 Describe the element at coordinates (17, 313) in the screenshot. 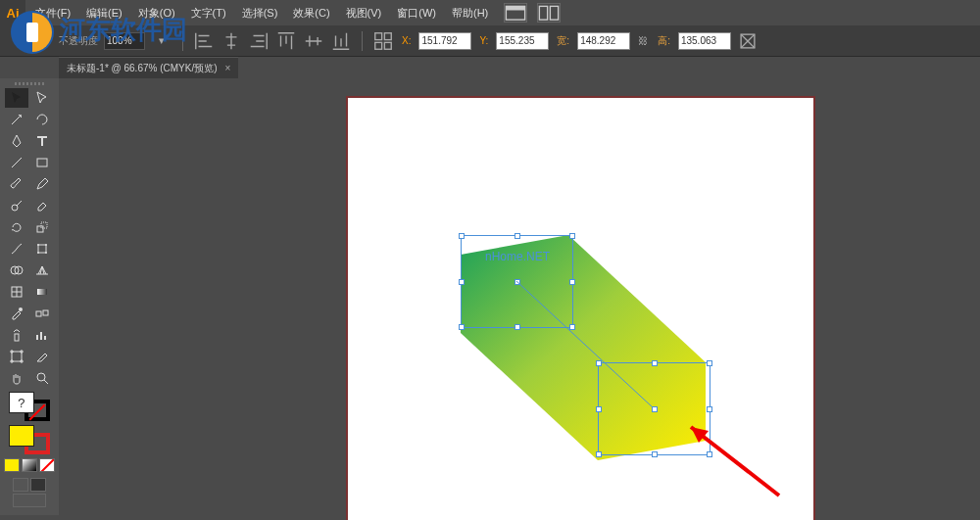

I see `eyedropper-tool` at that location.